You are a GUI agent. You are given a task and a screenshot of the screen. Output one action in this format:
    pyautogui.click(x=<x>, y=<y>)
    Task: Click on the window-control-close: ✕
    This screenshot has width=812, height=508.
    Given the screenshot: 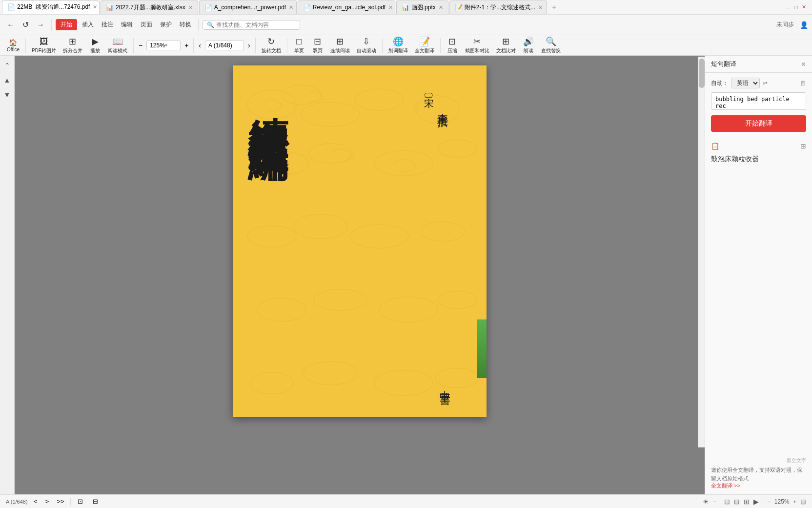 What is the action you would take?
    pyautogui.click(x=804, y=7)
    